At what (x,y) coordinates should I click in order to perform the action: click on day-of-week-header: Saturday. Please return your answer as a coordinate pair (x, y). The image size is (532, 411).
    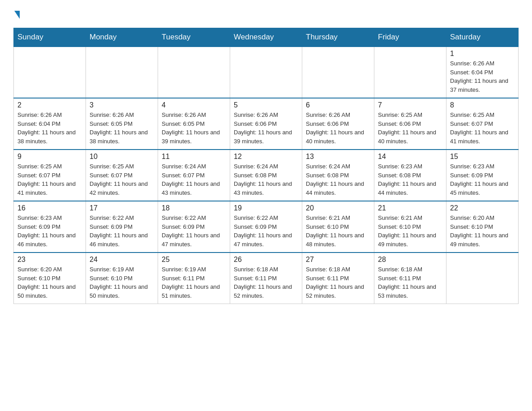
    Looking at the image, I should click on (483, 38).